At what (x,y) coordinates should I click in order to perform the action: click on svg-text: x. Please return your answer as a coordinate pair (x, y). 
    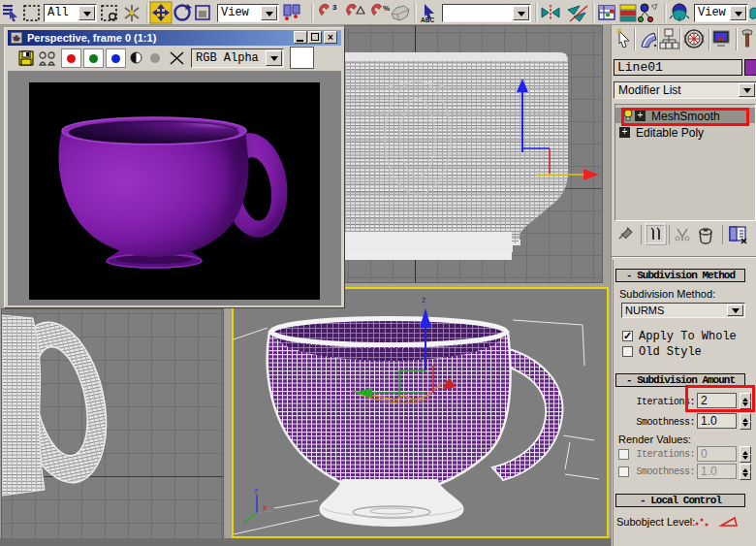
    Looking at the image, I should click on (266, 507).